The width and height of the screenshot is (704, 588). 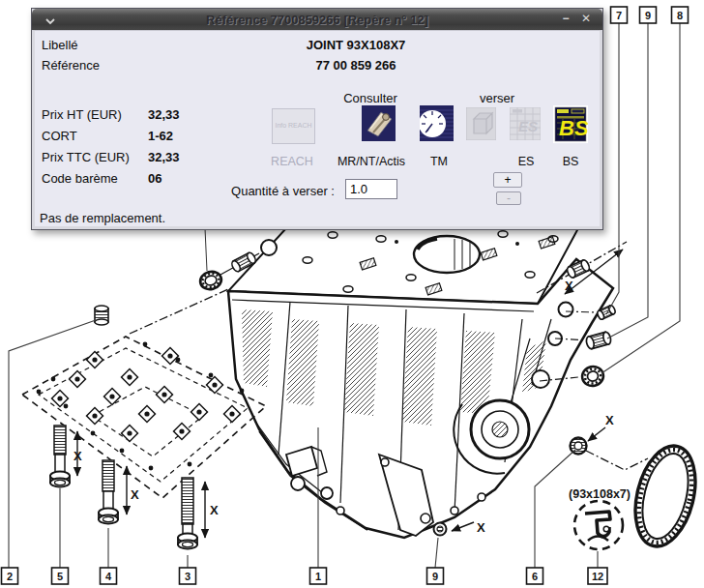 What do you see at coordinates (317, 19) in the screenshot?
I see `dialog-title: Référence 7700859266 [Repère n° 12]` at bounding box center [317, 19].